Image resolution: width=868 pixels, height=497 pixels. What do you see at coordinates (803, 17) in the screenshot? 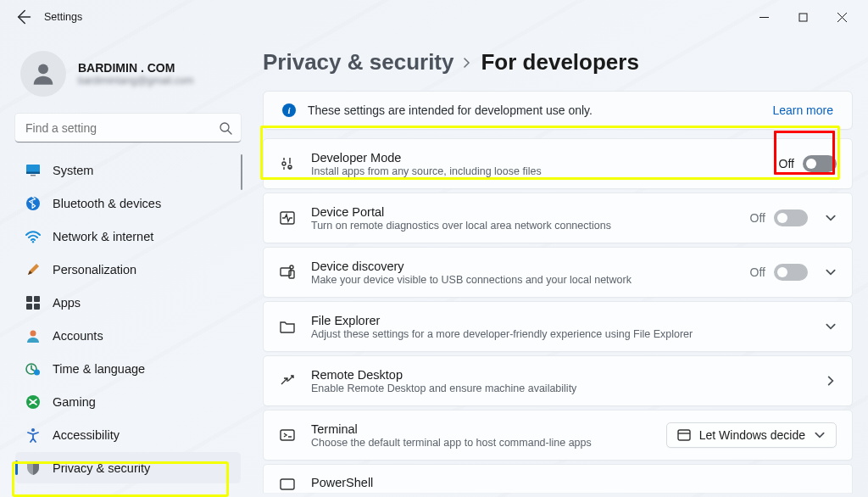
I see `maximize-button` at bounding box center [803, 17].